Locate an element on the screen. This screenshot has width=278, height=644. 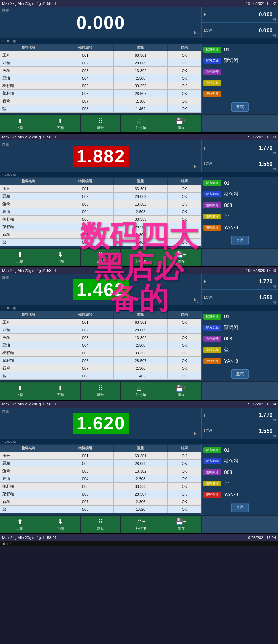
toolbar-label: 新批 is located at coordinates (101, 529).